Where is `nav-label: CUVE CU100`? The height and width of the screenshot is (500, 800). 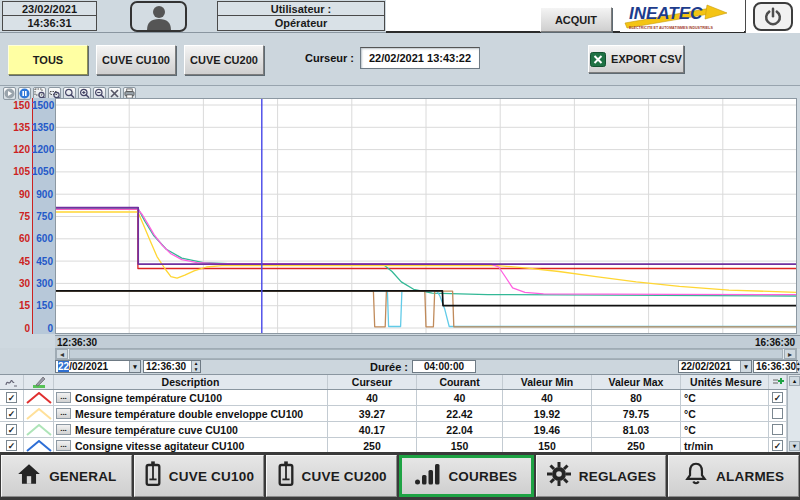 nav-label: CUVE CU100 is located at coordinates (212, 476).